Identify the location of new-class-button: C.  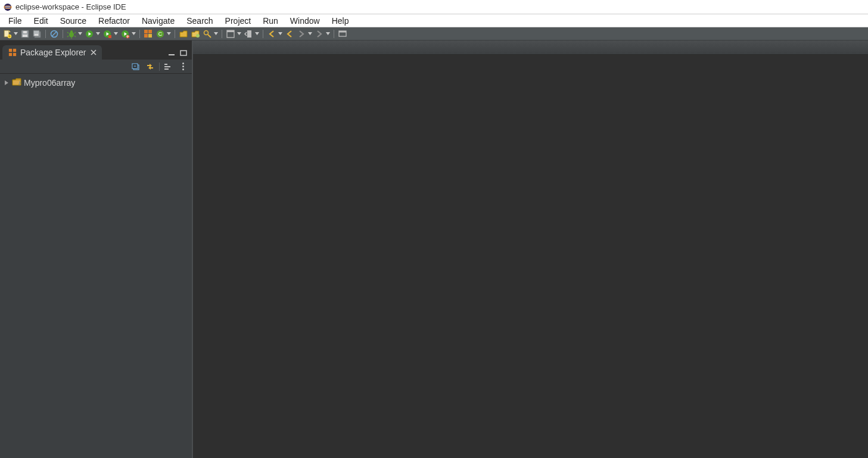
(160, 34).